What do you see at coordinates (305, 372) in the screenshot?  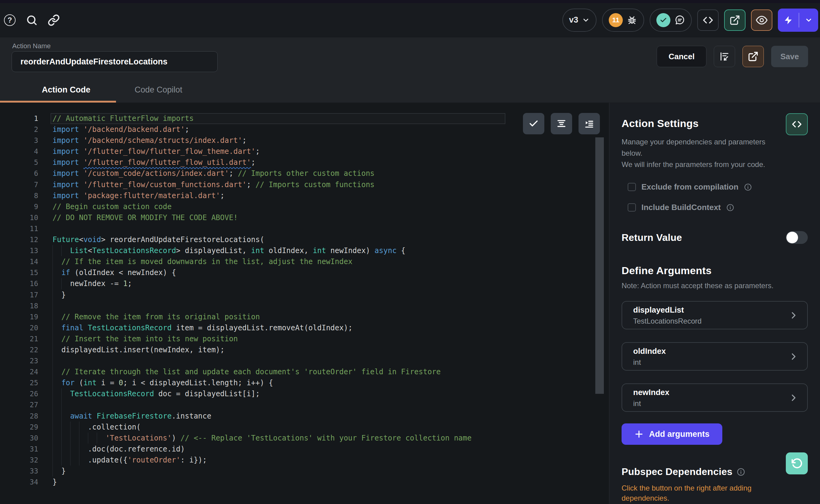 I see `code-line: 24 // Iterate through the list and updat…` at bounding box center [305, 372].